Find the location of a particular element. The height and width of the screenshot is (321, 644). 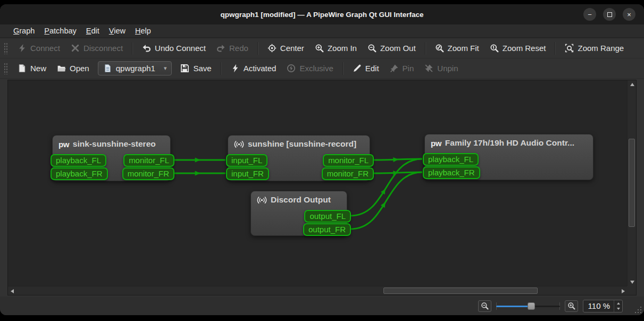

minimize-icon: − is located at coordinates (590, 15).